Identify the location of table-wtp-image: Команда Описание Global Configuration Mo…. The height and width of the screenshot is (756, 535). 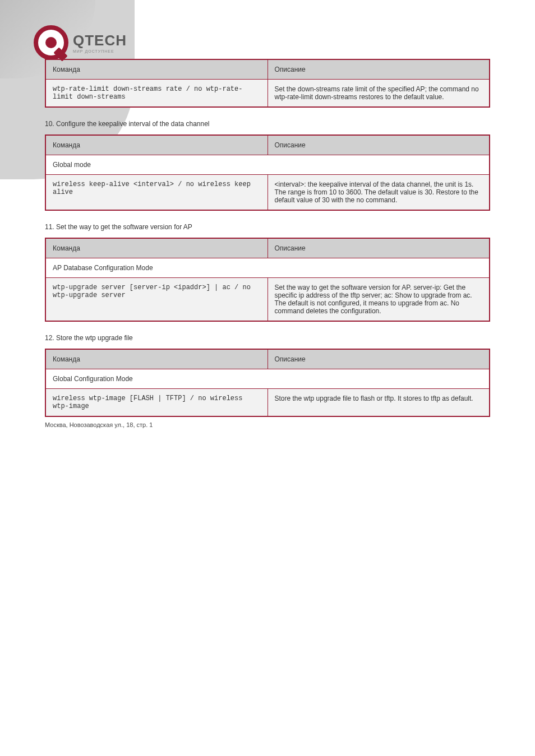
(268, 383).